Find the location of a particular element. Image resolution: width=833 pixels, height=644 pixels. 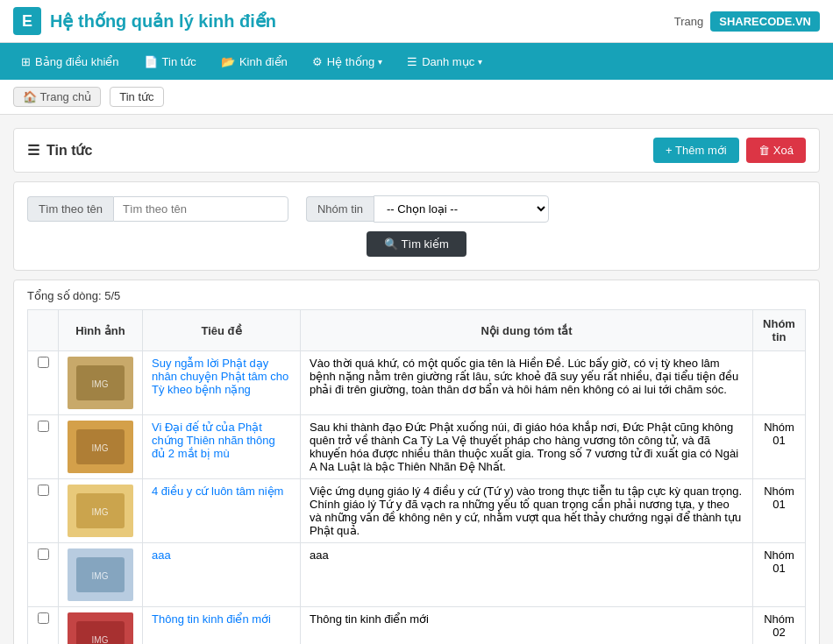

nav-label-hethong: Hệ thống is located at coordinates (351, 61).